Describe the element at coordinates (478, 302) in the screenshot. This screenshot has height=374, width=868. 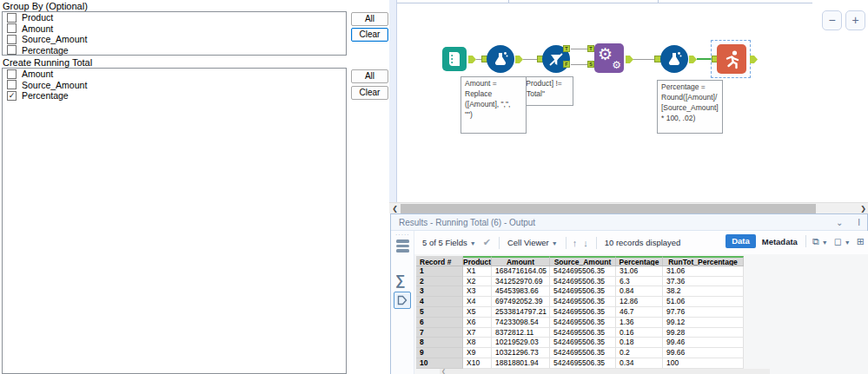
I see `data-cell: X4` at that location.